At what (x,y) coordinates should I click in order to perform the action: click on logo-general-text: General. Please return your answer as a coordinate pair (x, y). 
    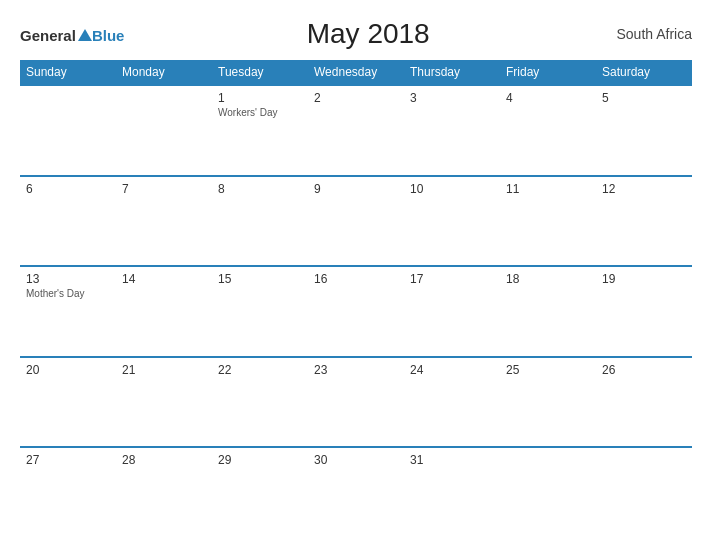
    Looking at the image, I should click on (48, 36).